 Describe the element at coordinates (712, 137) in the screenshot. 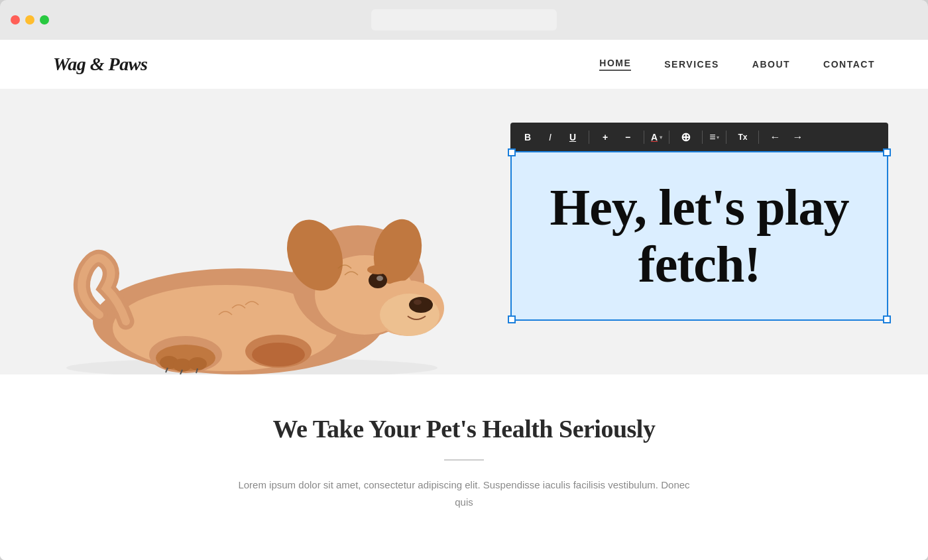

I see `align-icon: ≡` at that location.